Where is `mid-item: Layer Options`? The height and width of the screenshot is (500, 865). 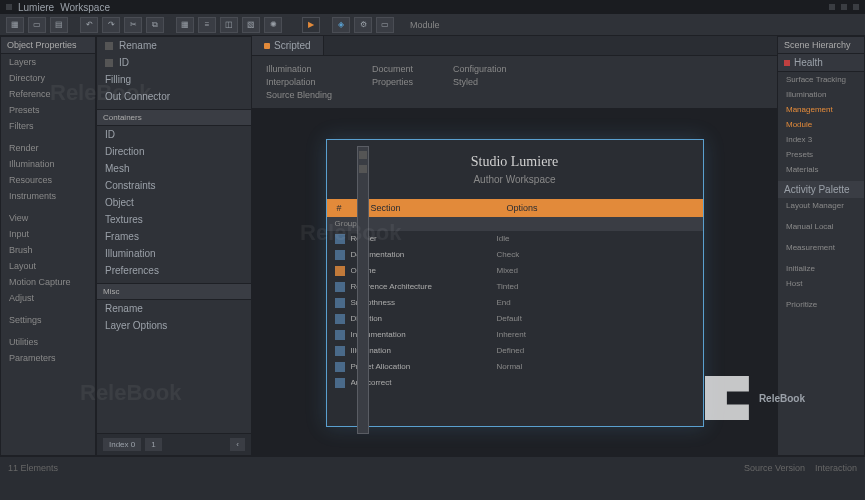 mid-item: Layer Options is located at coordinates (174, 326).